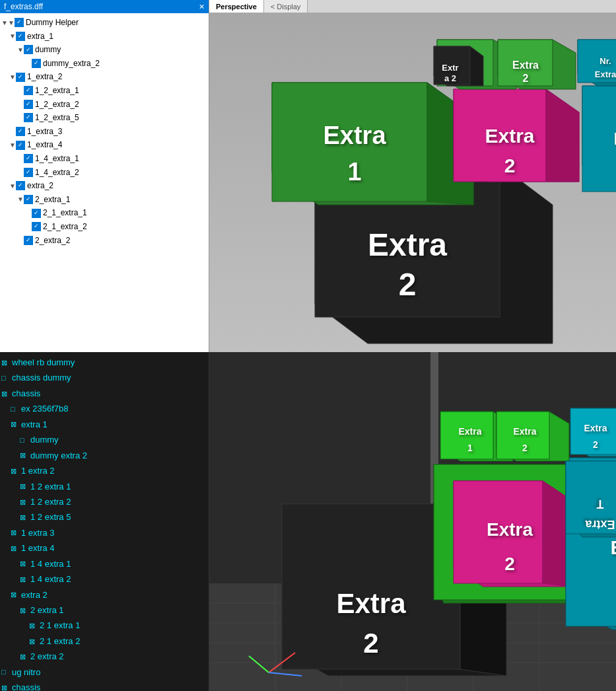 The image size is (616, 691). What do you see at coordinates (28, 50) in the screenshot?
I see `cb-dummy` at bounding box center [28, 50].